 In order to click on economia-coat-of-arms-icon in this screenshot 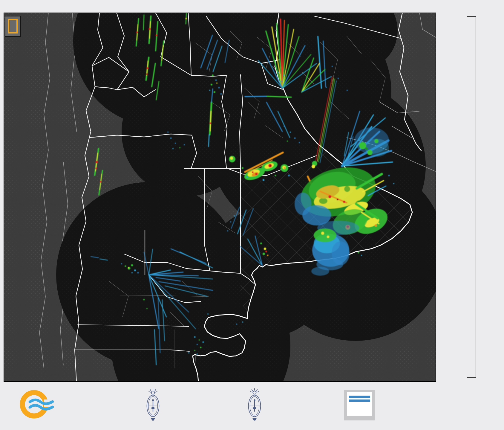, I will do `click(255, 405)`.